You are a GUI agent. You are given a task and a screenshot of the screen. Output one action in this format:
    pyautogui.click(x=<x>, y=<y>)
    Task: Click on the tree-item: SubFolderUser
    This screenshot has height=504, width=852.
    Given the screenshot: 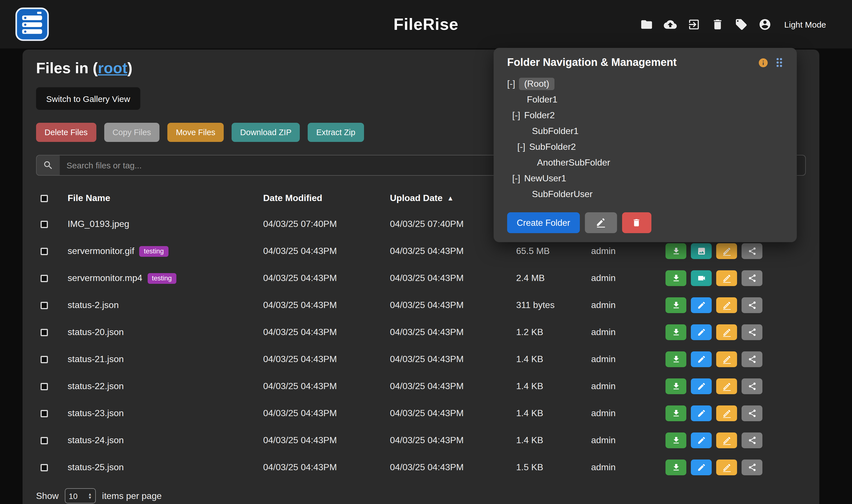 What is the action you would take?
    pyautogui.click(x=645, y=194)
    